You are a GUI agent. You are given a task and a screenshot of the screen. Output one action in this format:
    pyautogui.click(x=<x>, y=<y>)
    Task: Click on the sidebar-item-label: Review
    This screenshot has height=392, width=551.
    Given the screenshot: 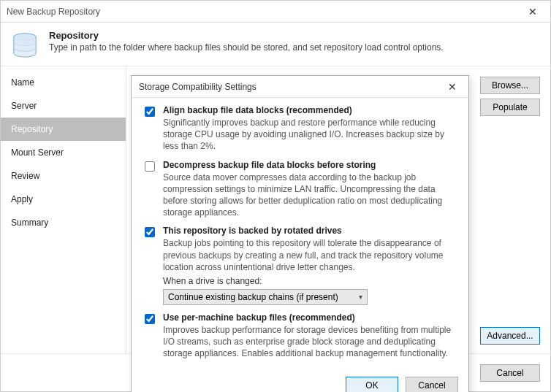 What is the action you would take?
    pyautogui.click(x=25, y=176)
    